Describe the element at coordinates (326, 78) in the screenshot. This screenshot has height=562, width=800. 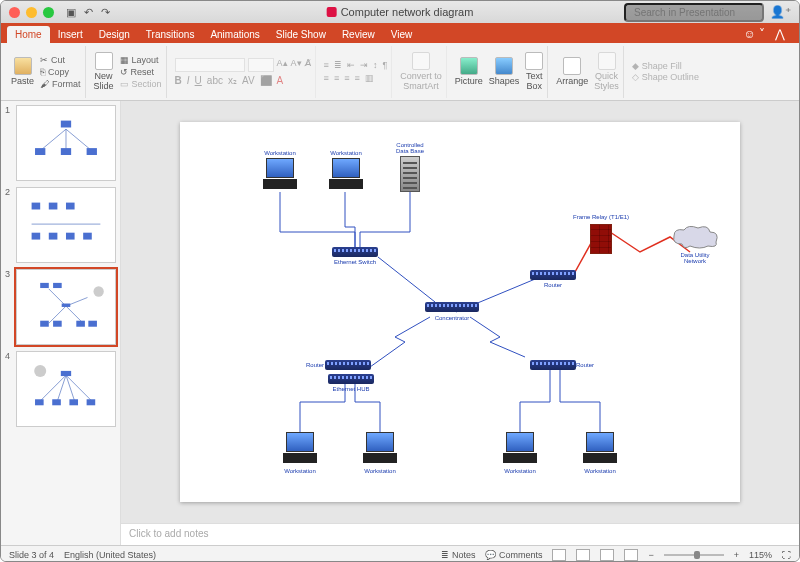
I see `align-left-icon: ≡` at that location.